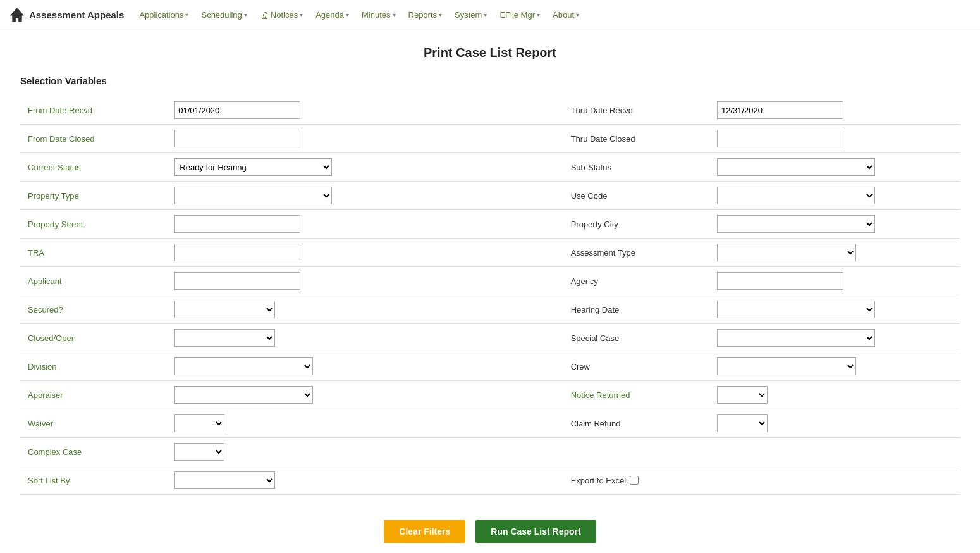 Image resolution: width=980 pixels, height=553 pixels. What do you see at coordinates (94, 196) in the screenshot?
I see `property-type-label: Property Type` at bounding box center [94, 196].